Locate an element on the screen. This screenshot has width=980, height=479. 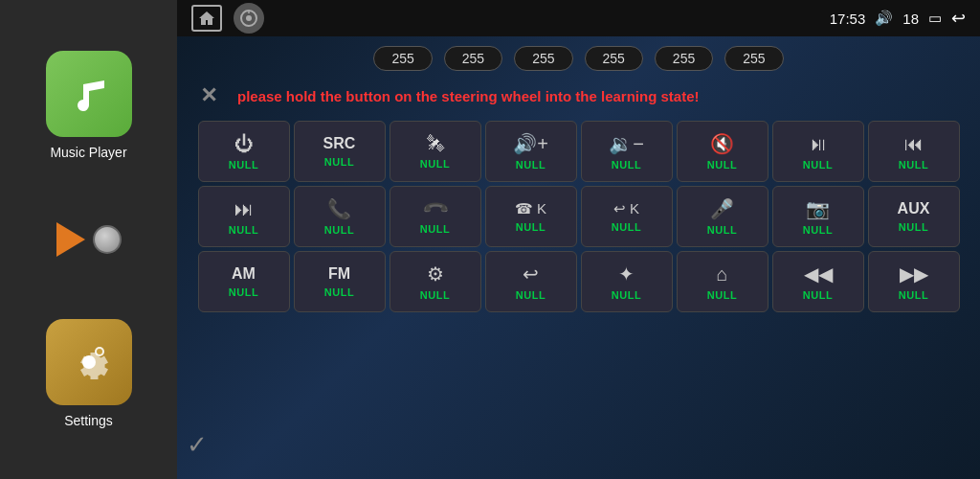
button-row-3: AM NULL FM NULL ⚙ NULL ↩ NULL ✦ NULL ⌂ N… is located at coordinates (578, 282).